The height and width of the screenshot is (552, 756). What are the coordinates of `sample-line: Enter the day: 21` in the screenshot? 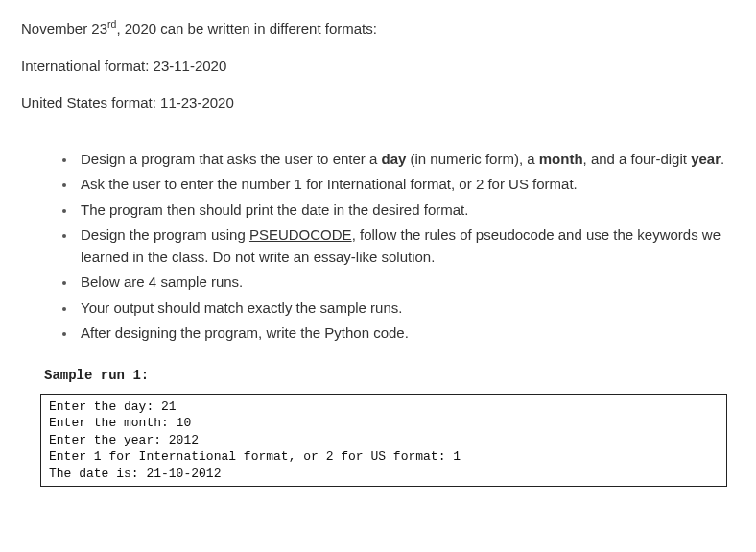 It's located at (384, 407).